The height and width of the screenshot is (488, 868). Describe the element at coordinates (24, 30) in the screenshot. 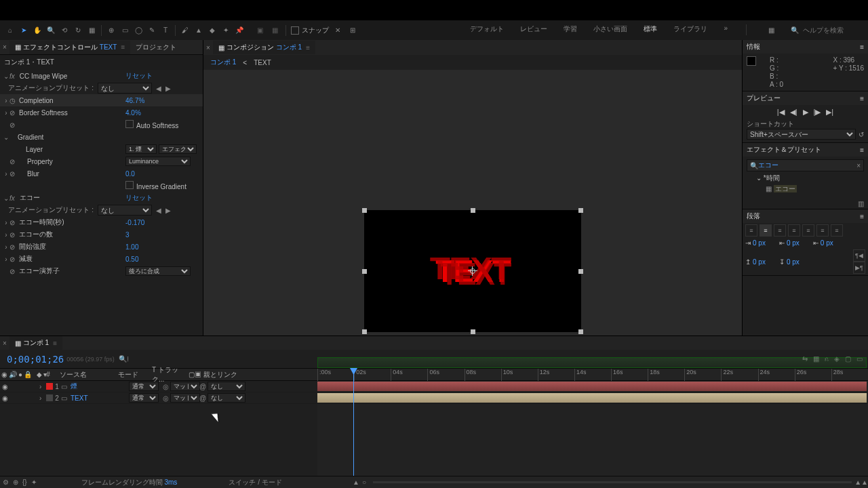

I see `selection-tool-icon: ➤` at that location.